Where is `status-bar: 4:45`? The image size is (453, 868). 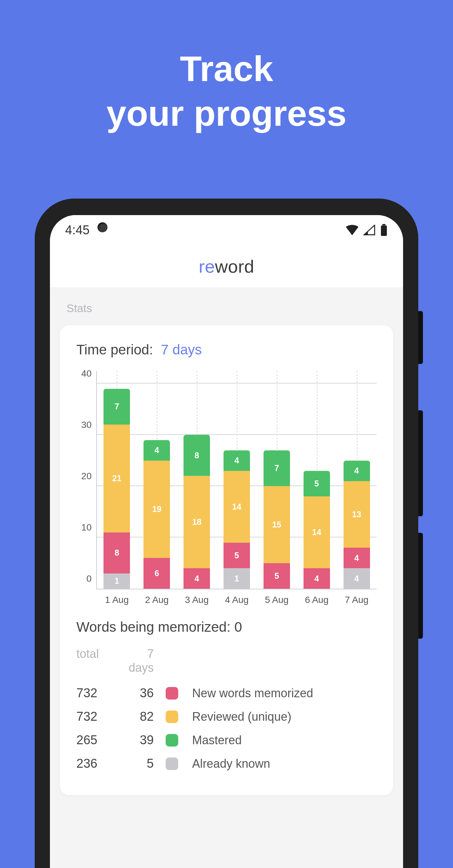
status-bar: 4:45 is located at coordinates (226, 230).